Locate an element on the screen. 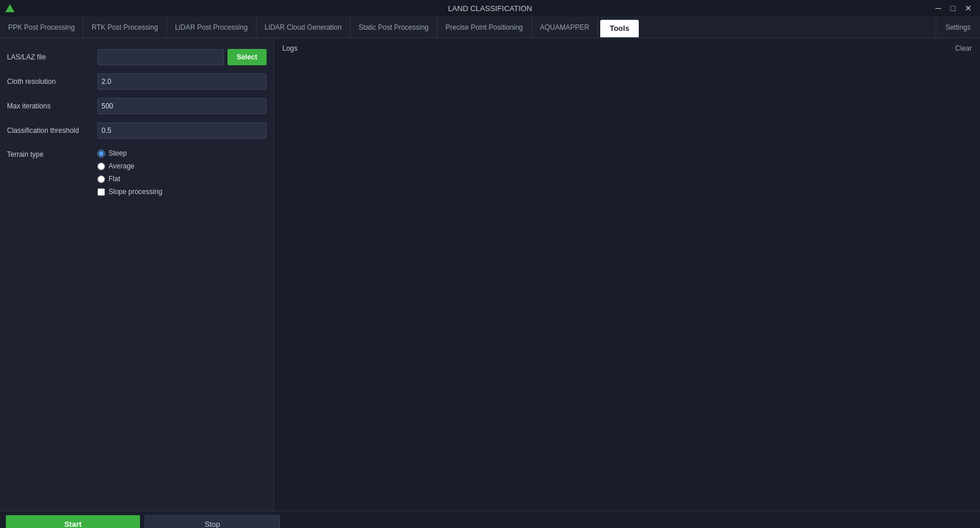  maximize-button: □ is located at coordinates (953, 8).